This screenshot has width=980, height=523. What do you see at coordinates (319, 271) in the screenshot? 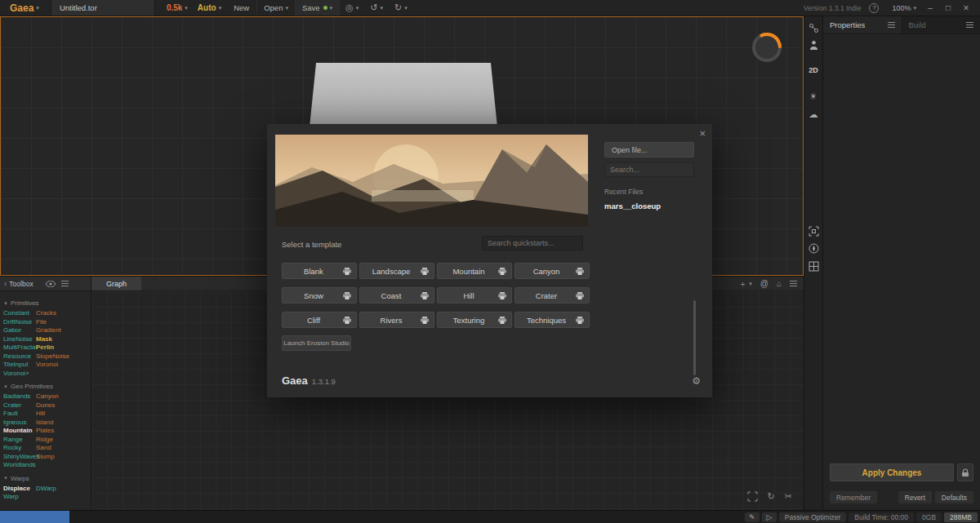
I see `template-button: Blank` at bounding box center [319, 271].